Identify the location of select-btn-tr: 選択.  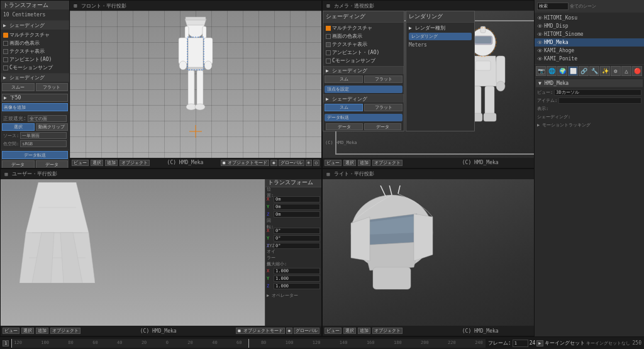
(350, 163).